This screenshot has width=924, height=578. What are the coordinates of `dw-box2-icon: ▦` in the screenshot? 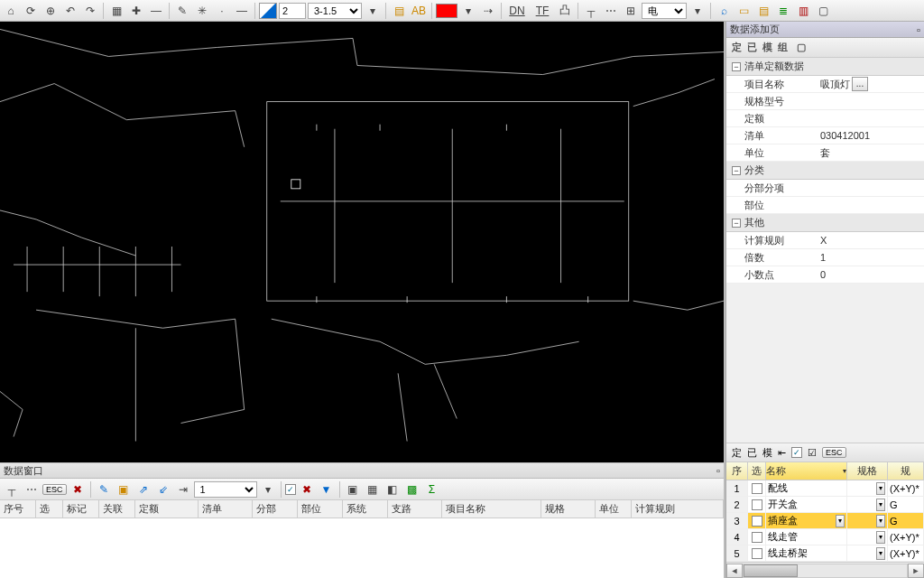 It's located at (373, 489).